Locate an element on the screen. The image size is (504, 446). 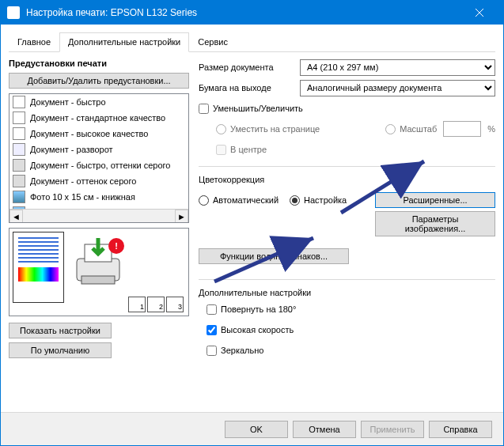
window-title: Настройка печати: EPSON L132 Series is located at coordinates (244, 13).